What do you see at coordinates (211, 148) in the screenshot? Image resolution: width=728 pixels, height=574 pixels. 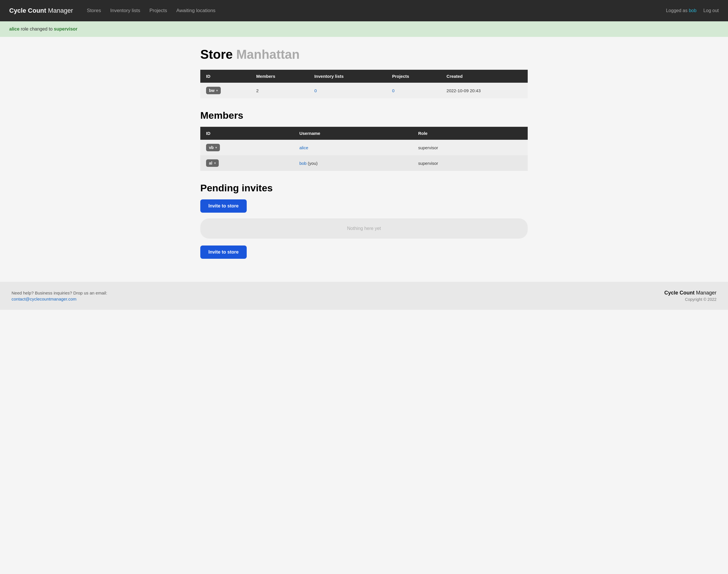 I see `member-alice-id-text: vb` at bounding box center [211, 148].